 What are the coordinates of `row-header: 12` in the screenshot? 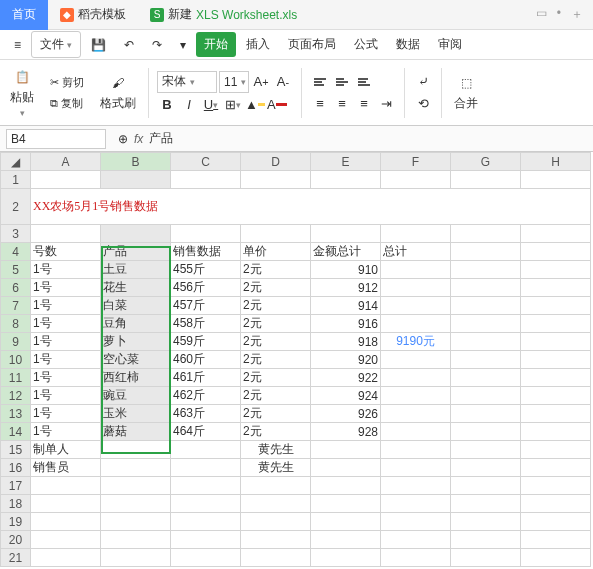 It's located at (16, 396).